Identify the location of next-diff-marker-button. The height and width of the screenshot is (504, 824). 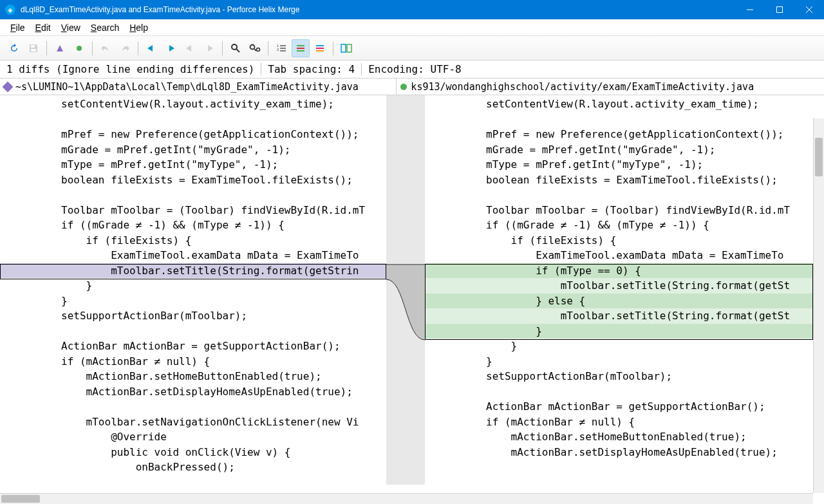
(79, 48).